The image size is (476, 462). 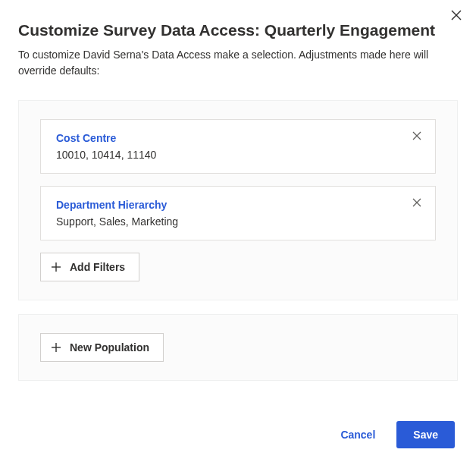 I want to click on dialog-footer: Cancel Save, so click(x=396, y=435).